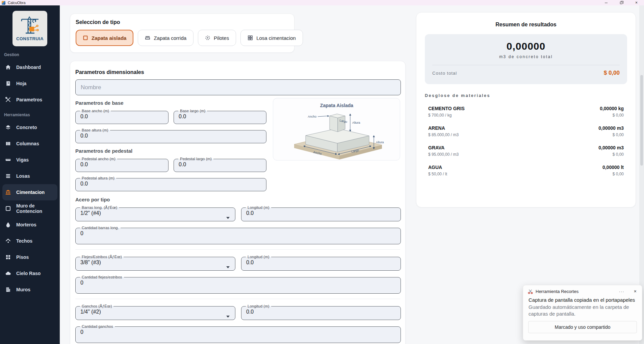 The height and width of the screenshot is (344, 644). What do you see at coordinates (583, 327) in the screenshot?
I see `toast-action-button: Marcado y uso compartido` at bounding box center [583, 327].